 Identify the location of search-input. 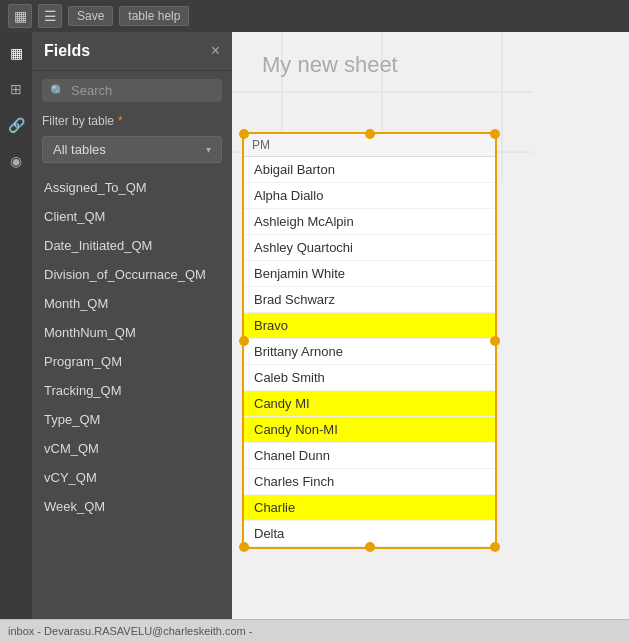
(142, 90).